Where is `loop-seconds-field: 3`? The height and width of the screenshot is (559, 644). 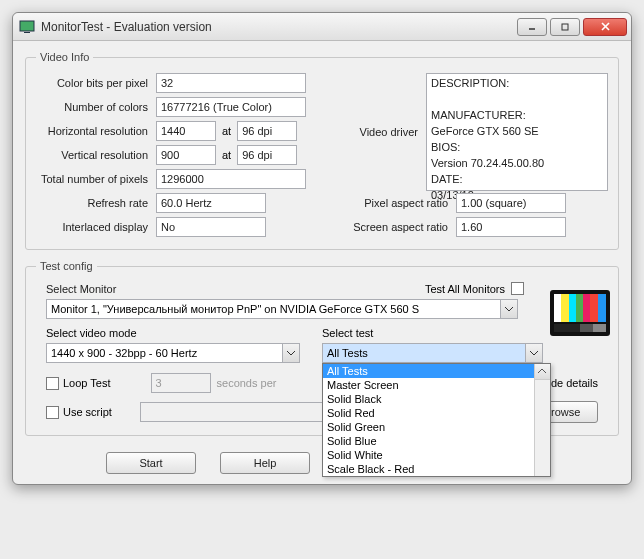 loop-seconds-field: 3 is located at coordinates (181, 383).